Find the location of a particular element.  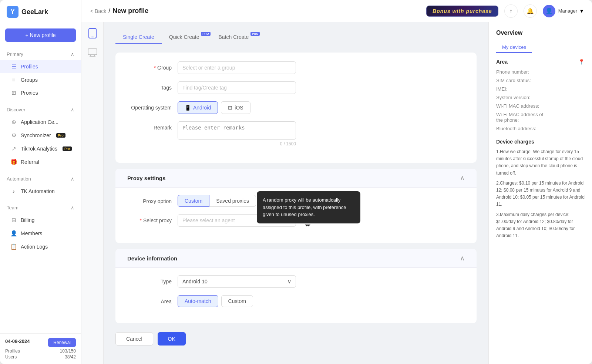

proxy-collapse-icon: ∧ is located at coordinates (462, 178).